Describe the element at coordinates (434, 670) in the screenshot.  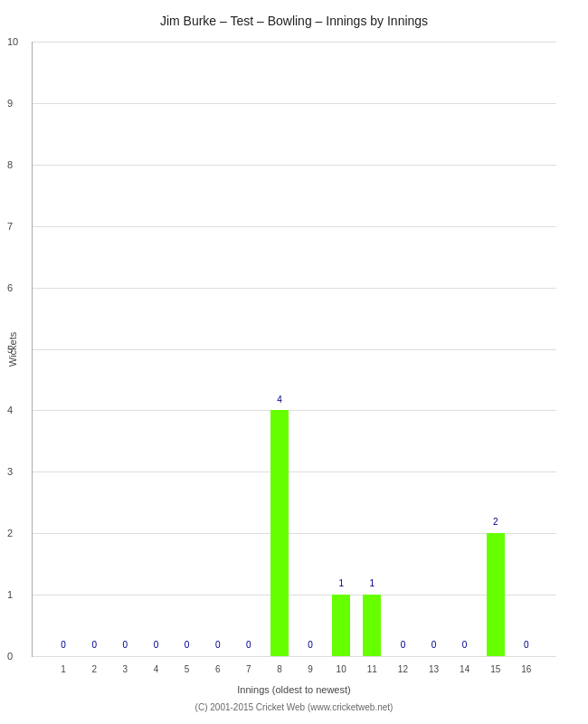
I see `x-tick-innings-13: 13` at that location.